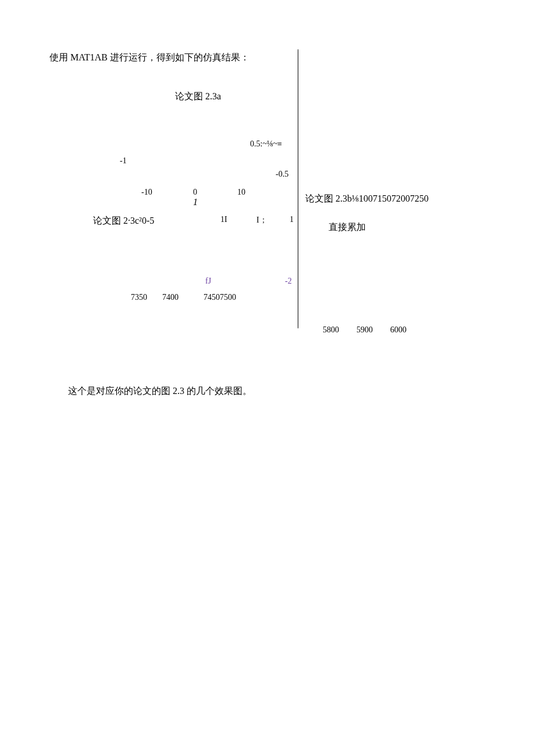 This screenshot has height=756, width=535. I want to click on chart-b-x-5800: 5800, so click(331, 330).